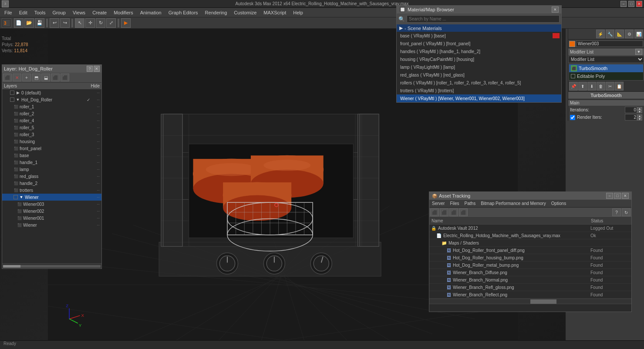 This screenshot has height=349, width=644. What do you see at coordinates (52, 148) in the screenshot?
I see `layer-item-frontpanel: ⬛ front_panel ···` at bounding box center [52, 148].